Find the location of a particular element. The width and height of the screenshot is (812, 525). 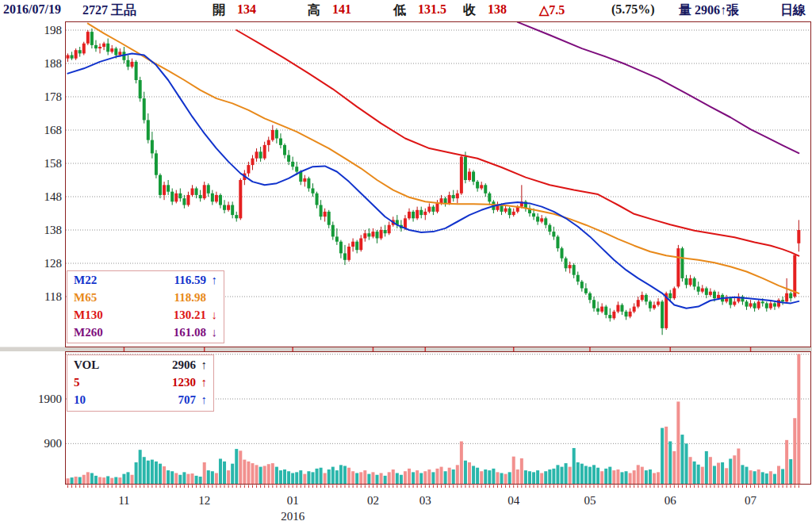

panel-separator is located at coordinates (406, 350).